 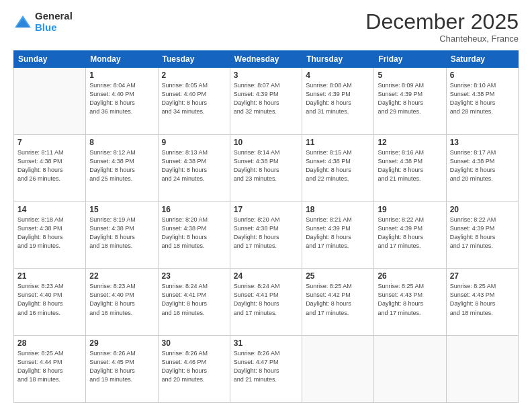 I want to click on calendar-cell: 3Sunrise: 8:07 AMSunset: 4:39 PMDaylight…, so click(x=266, y=101).